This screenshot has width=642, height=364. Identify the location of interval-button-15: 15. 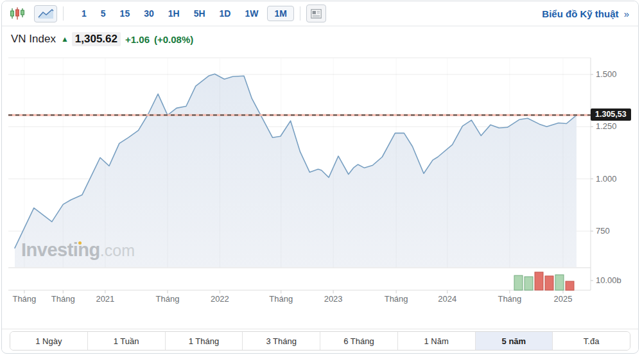
(125, 13).